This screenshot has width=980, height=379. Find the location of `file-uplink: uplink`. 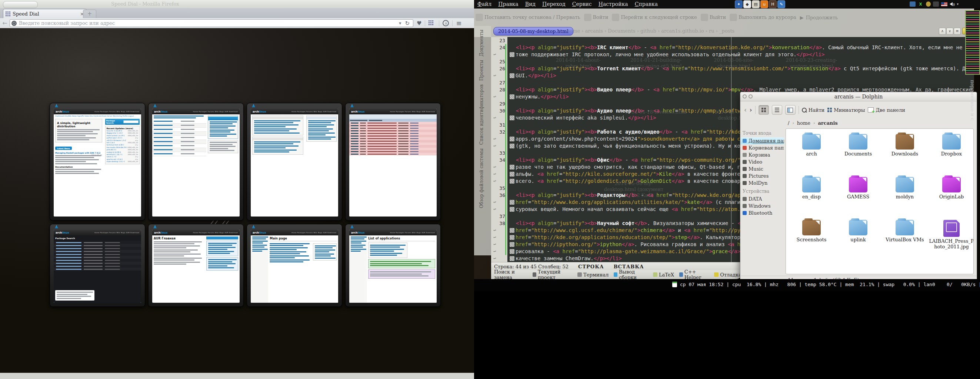

file-uplink: uplink is located at coordinates (858, 231).